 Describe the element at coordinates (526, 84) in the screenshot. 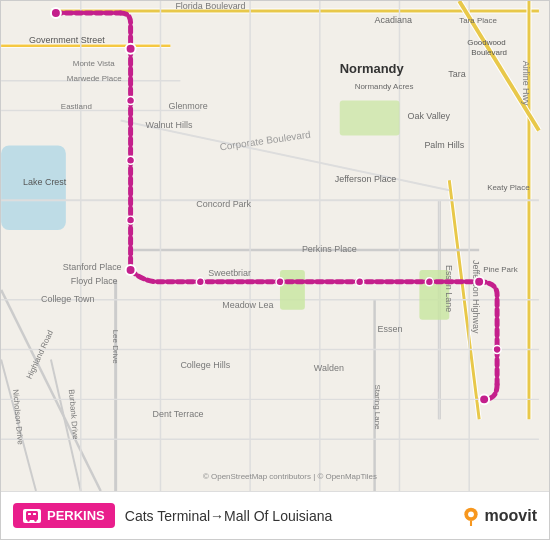

I see `svg-text: Airline Hwy` at that location.